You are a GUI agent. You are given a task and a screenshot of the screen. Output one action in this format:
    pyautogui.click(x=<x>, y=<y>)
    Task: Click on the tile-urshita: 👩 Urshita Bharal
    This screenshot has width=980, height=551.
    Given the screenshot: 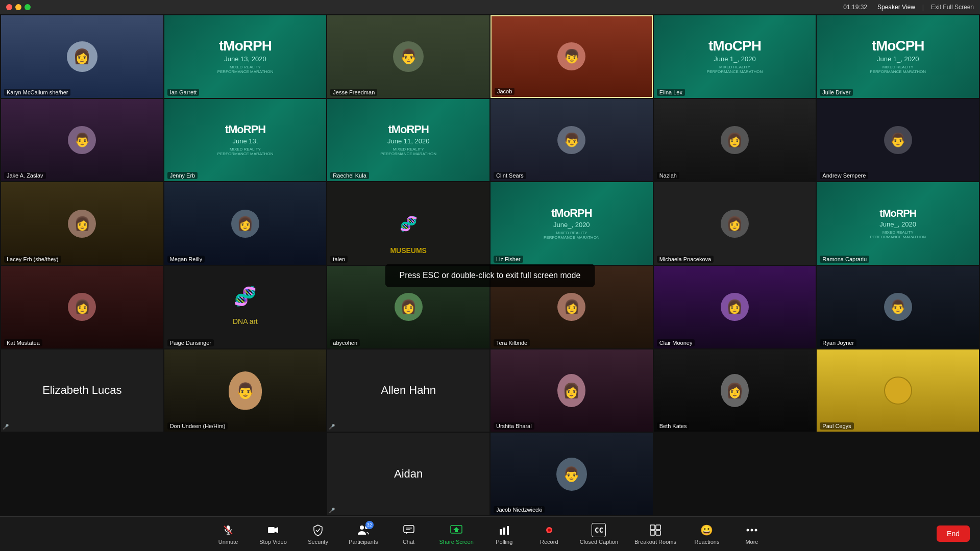 What is the action you would take?
    pyautogui.click(x=572, y=391)
    